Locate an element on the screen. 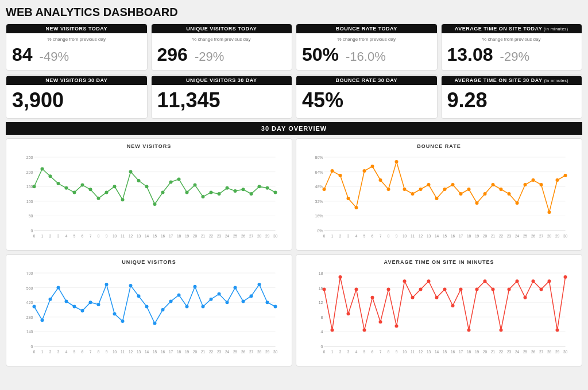 The image size is (588, 390). svg-text: 16 is located at coordinates (163, 352).